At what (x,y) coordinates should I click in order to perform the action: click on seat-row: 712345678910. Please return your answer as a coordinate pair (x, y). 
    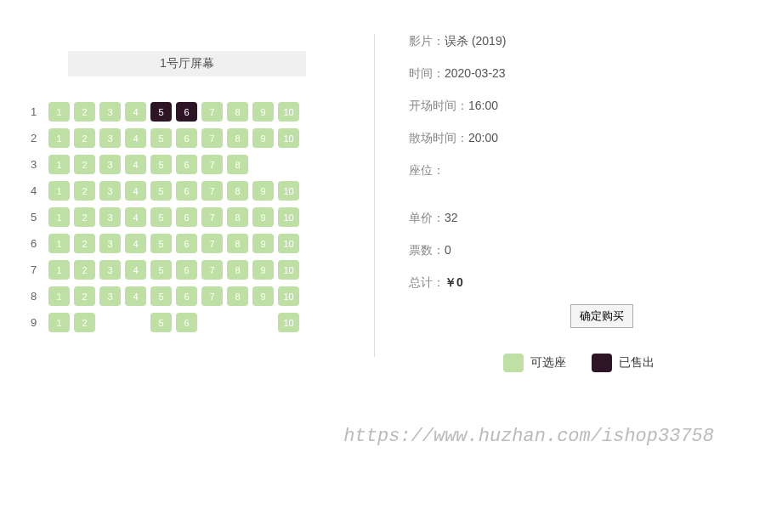
    Looking at the image, I should click on (178, 270).